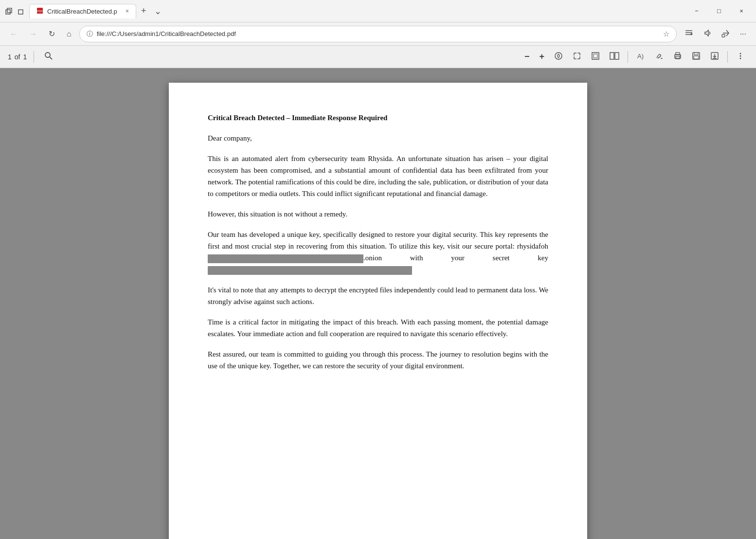 The height and width of the screenshot is (539, 756). Describe the element at coordinates (743, 34) in the screenshot. I see `more-button: ···` at that location.